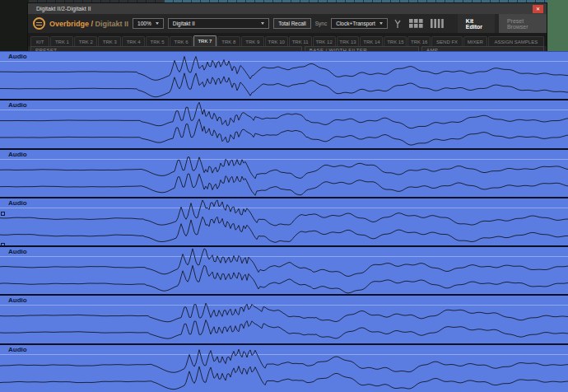 The width and height of the screenshot is (568, 392). I want to click on track-tabs: KITTRK 1TRK 2TRK 3TRK 4TRK 5TRK 6TRK 7TR…, so click(287, 40).